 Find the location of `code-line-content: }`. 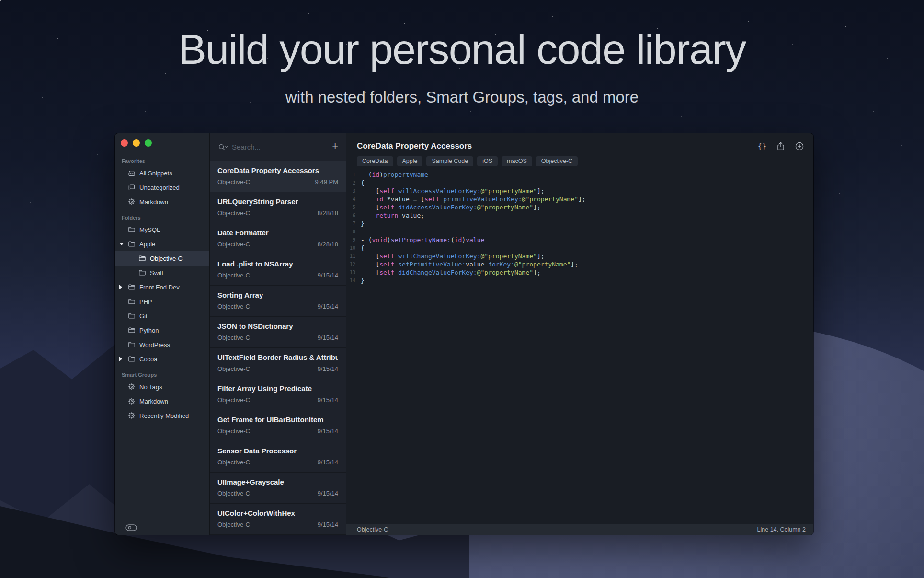

code-line-content: } is located at coordinates (363, 281).